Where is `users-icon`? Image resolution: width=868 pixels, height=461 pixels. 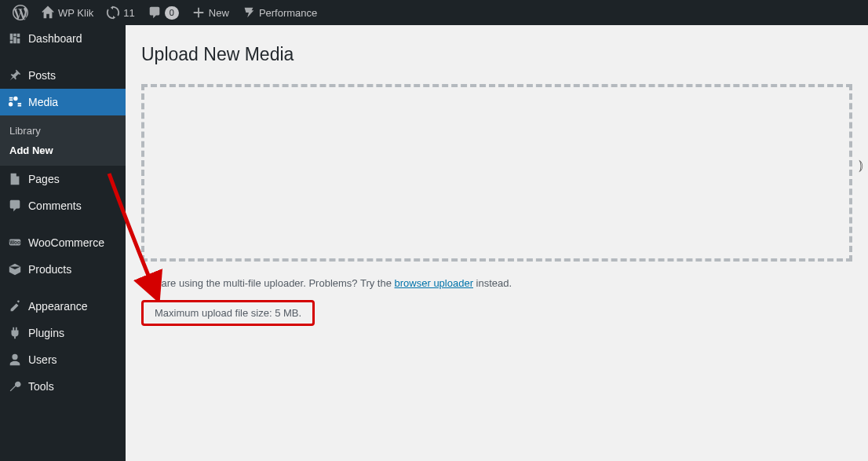
users-icon is located at coordinates (15, 360).